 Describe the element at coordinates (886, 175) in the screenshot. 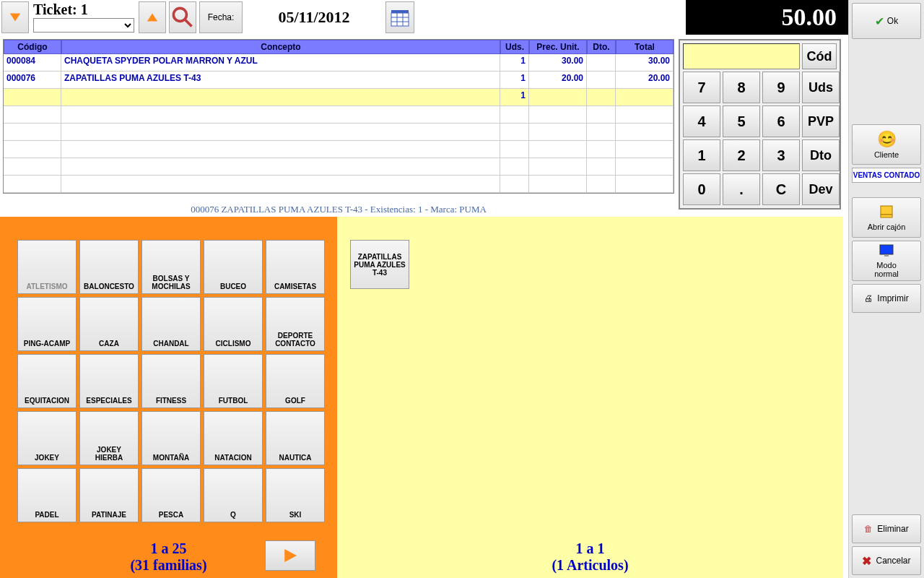

I see `ventas-contado-label: VENTAS CONTADO` at that location.